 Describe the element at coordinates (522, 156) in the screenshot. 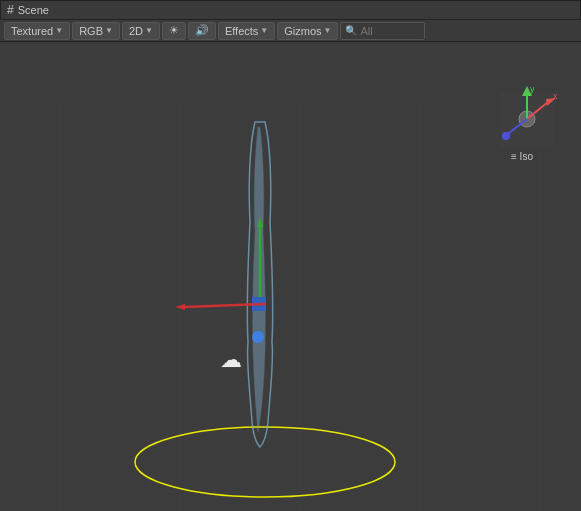

I see `iso-label: ≡ Iso` at that location.